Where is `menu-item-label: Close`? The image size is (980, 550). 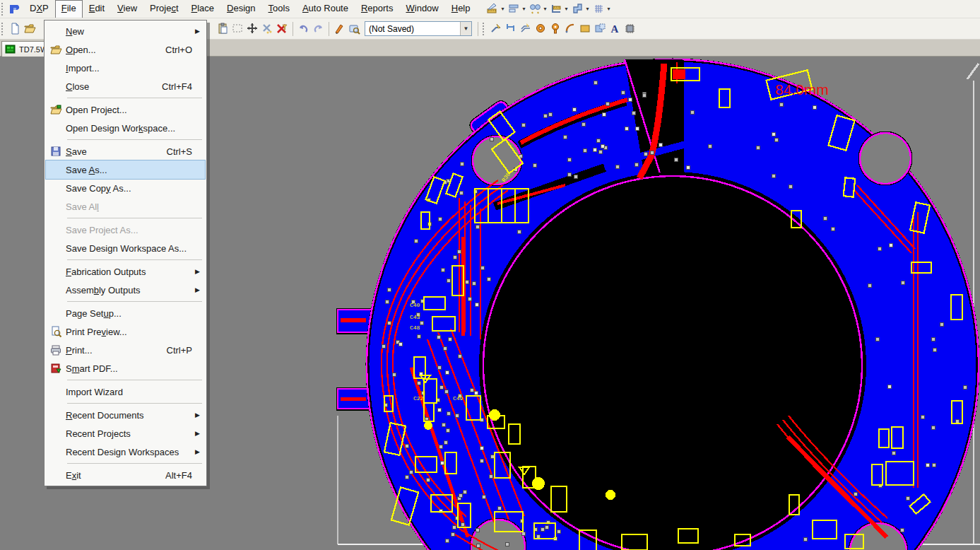
menu-item-label: Close is located at coordinates (114, 86).